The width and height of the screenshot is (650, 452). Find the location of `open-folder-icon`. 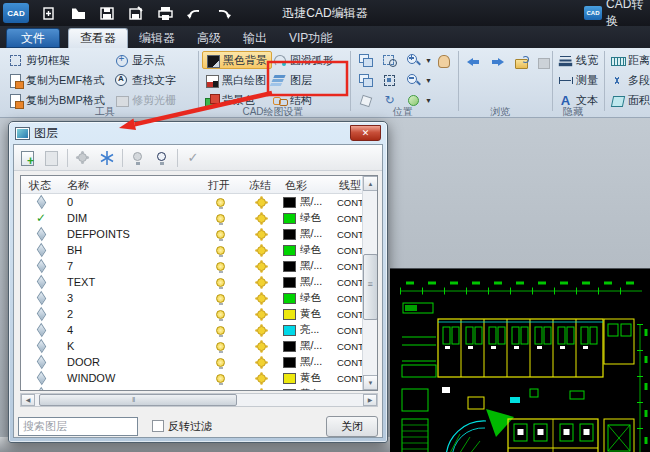

open-folder-icon is located at coordinates (78, 13).